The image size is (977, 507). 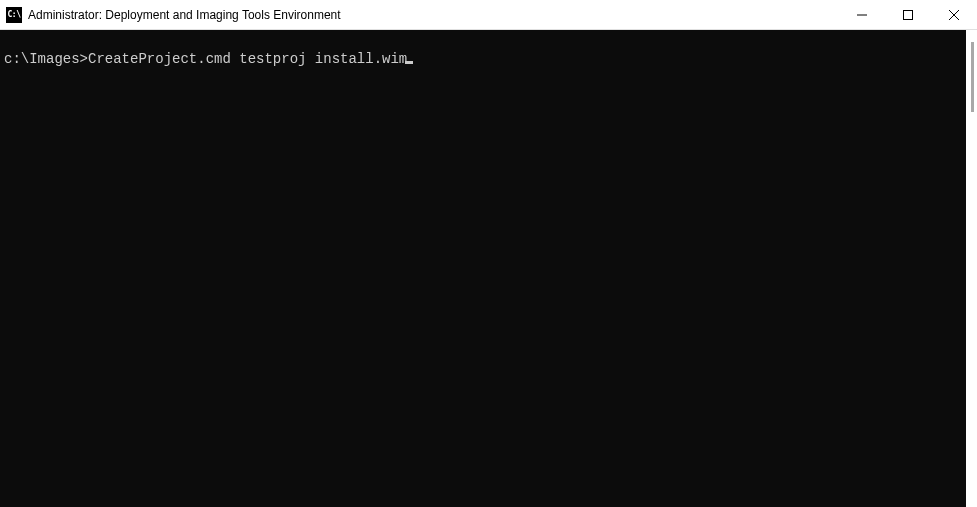 I want to click on titlebar: C:\ Administrator: Deployment and Imagin…, so click(x=488, y=15).